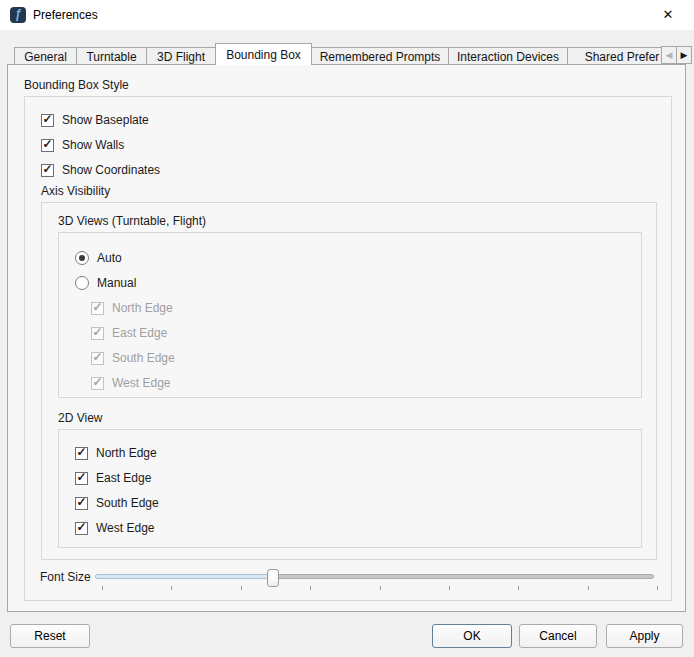  What do you see at coordinates (93, 145) in the screenshot?
I see `show-walls-label: Show Walls` at bounding box center [93, 145].